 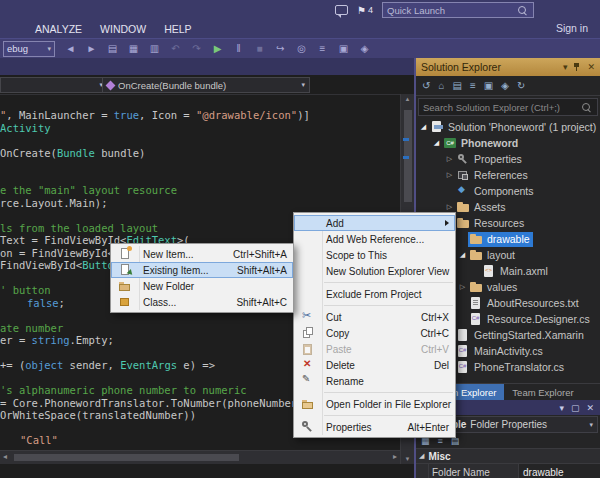 What do you see at coordinates (123, 29) in the screenshot?
I see `menubar-item-window: WINDOW` at bounding box center [123, 29].